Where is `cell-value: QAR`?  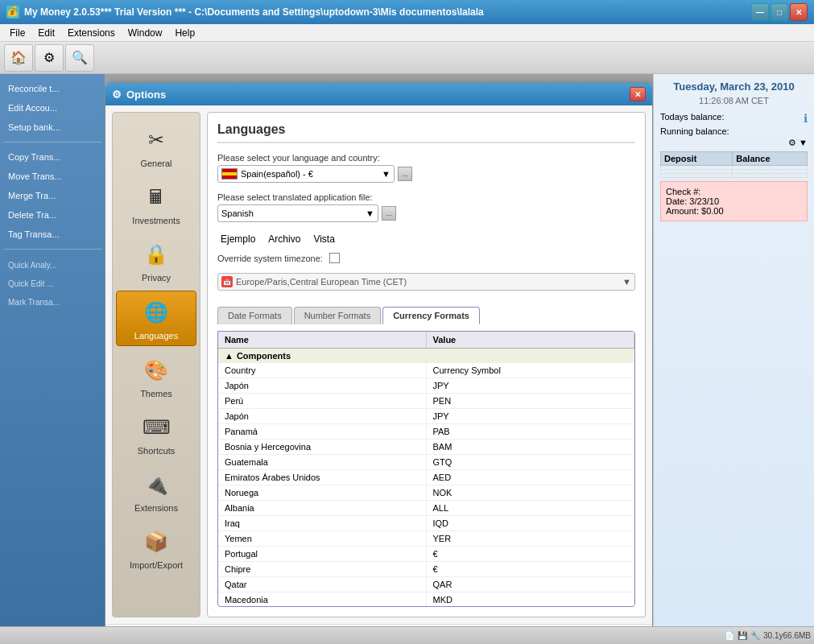 cell-value: QAR is located at coordinates (531, 584).